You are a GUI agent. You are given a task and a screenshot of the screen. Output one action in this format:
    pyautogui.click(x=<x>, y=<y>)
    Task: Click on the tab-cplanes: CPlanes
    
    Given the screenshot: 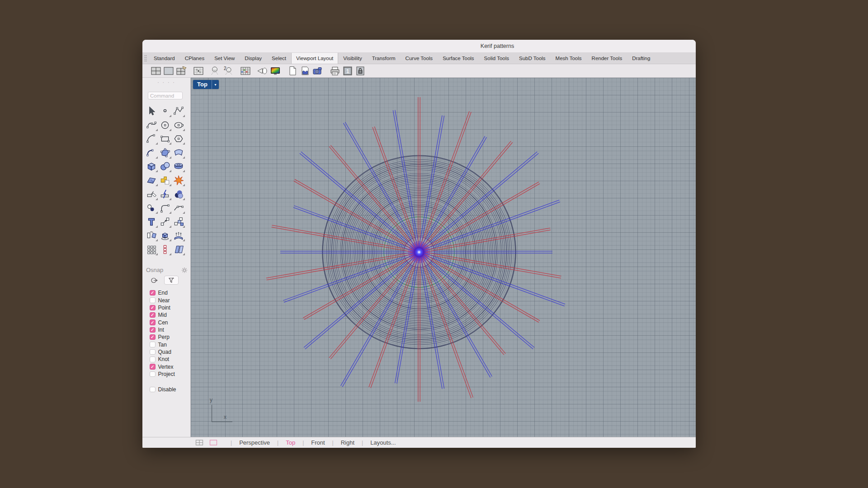 What is the action you would take?
    pyautogui.click(x=194, y=58)
    